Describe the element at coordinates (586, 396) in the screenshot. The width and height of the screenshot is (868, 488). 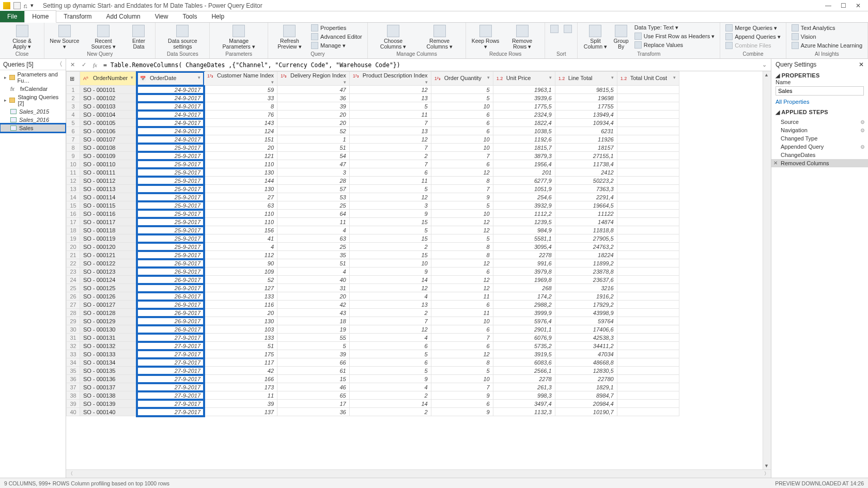
I see `cell: 8984,7` at that location.